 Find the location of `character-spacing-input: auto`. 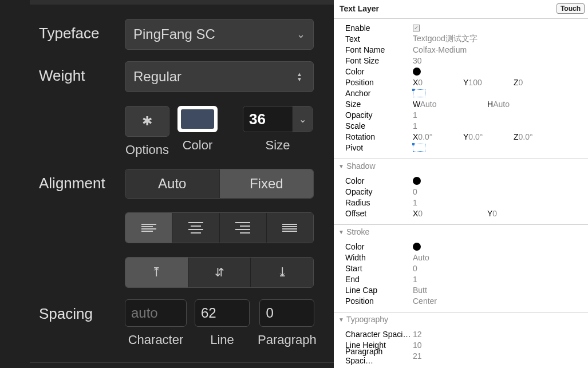

character-spacing-input: auto is located at coordinates (156, 313).